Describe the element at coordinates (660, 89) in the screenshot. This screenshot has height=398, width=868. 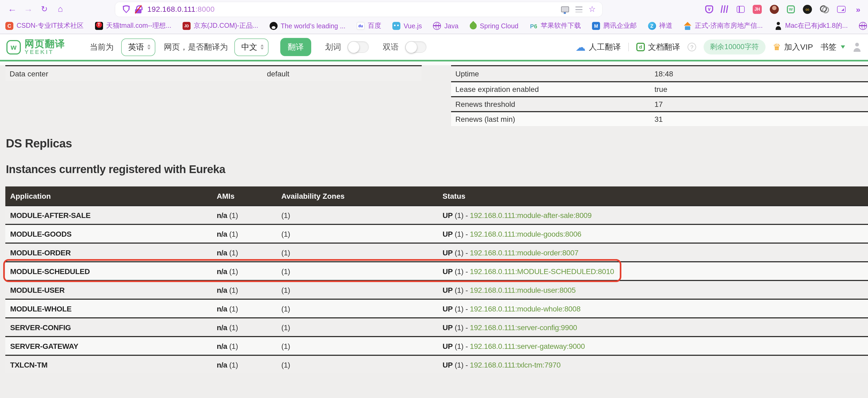
I see `status-row: Lease expiration enabled true` at that location.